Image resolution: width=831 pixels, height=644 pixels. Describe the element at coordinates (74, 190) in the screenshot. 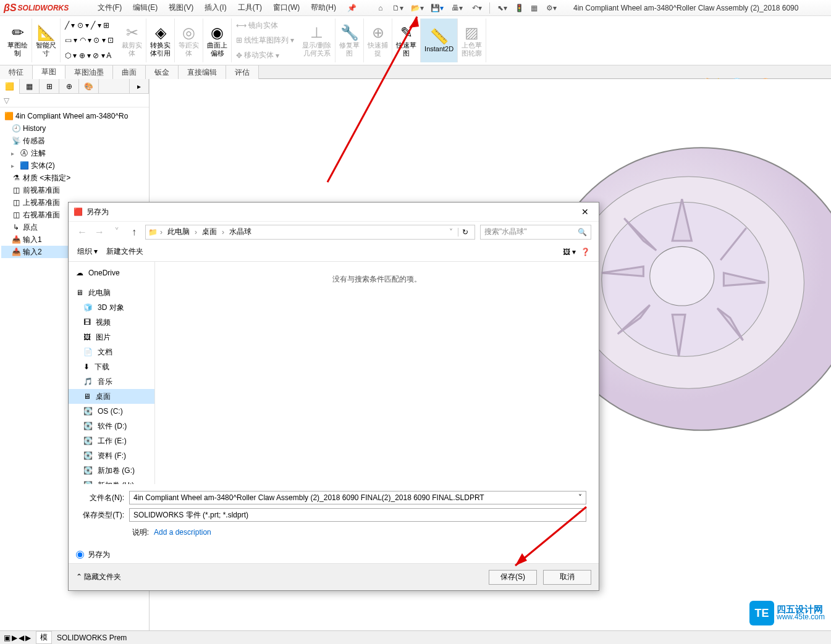

I see `tree-front-plane: ◫前视基准面` at that location.